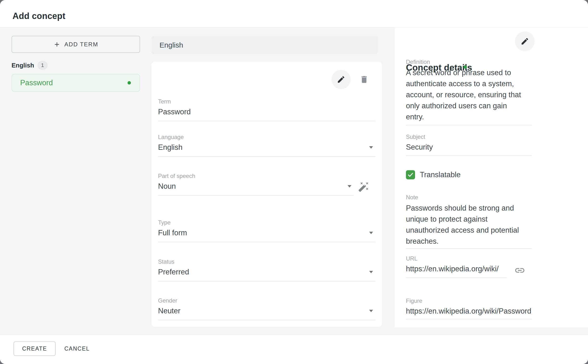  I want to click on url-label: URL, so click(457, 259).